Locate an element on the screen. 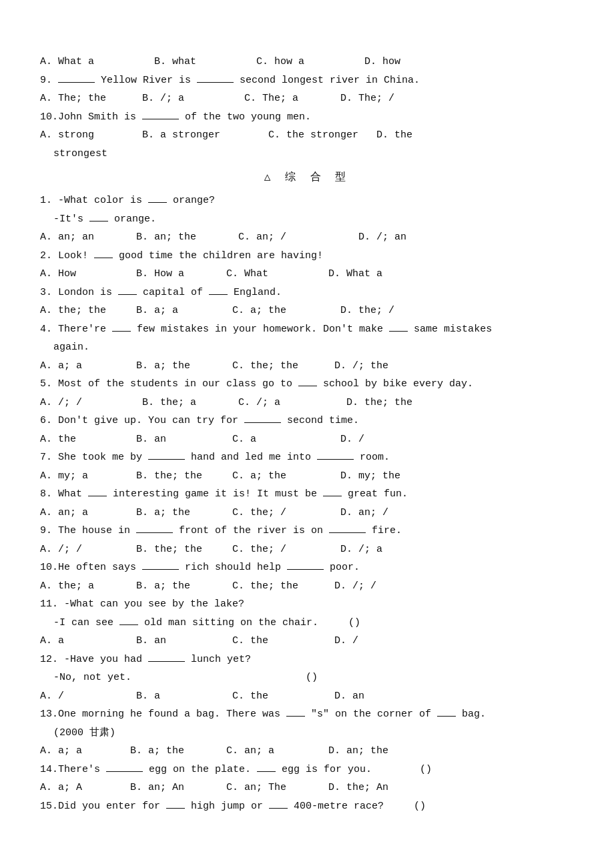 The width and height of the screenshot is (614, 868). line-13-year: (2000 甘肃) is located at coordinates (307, 733).